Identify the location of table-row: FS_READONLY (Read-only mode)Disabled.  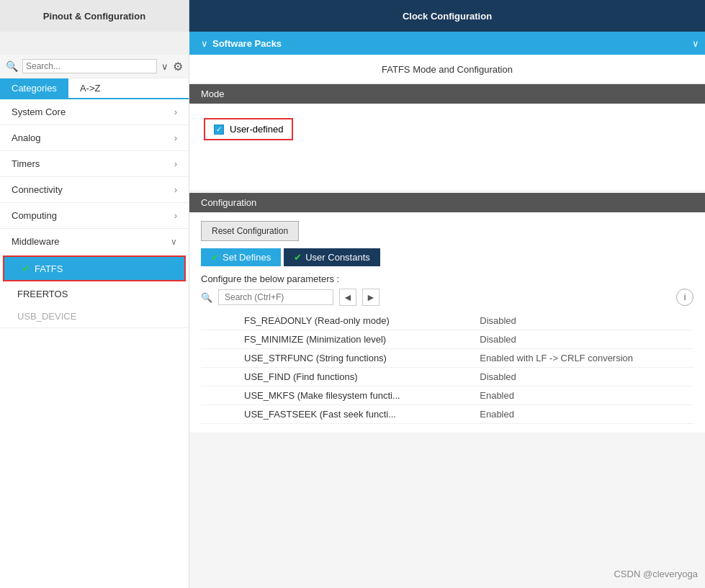
(447, 321).